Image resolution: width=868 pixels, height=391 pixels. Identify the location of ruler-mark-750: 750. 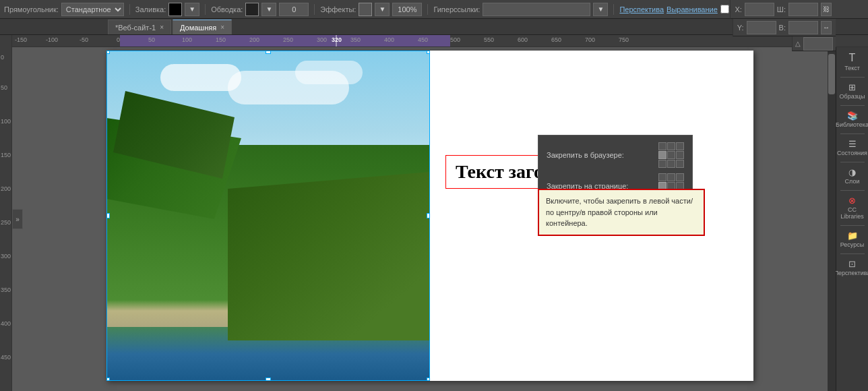
(624, 40).